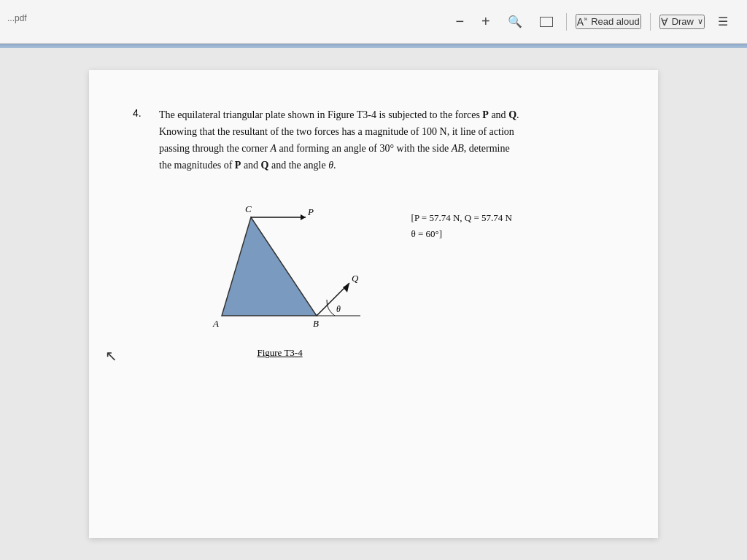 This screenshot has height=560, width=747. Describe the element at coordinates (311, 211) in the screenshot. I see `label-P: P` at that location.